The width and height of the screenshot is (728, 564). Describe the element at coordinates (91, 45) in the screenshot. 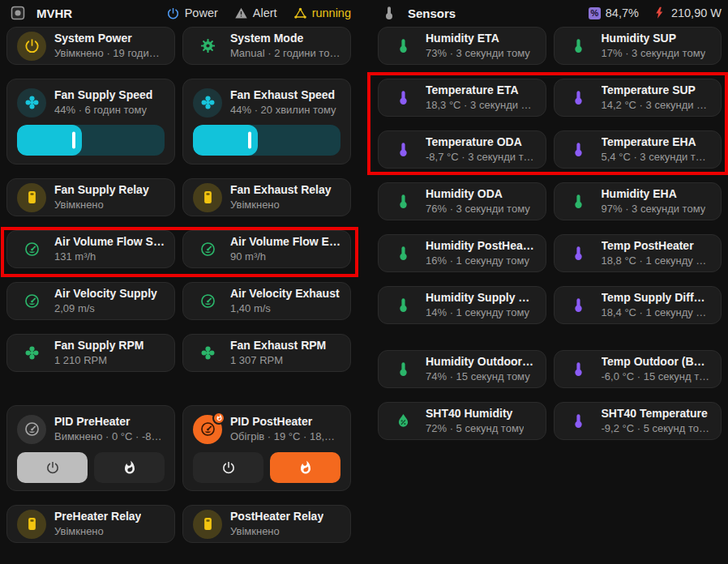

I see `card-system-power: System PowerУвімкнено · 19 годин т…` at that location.